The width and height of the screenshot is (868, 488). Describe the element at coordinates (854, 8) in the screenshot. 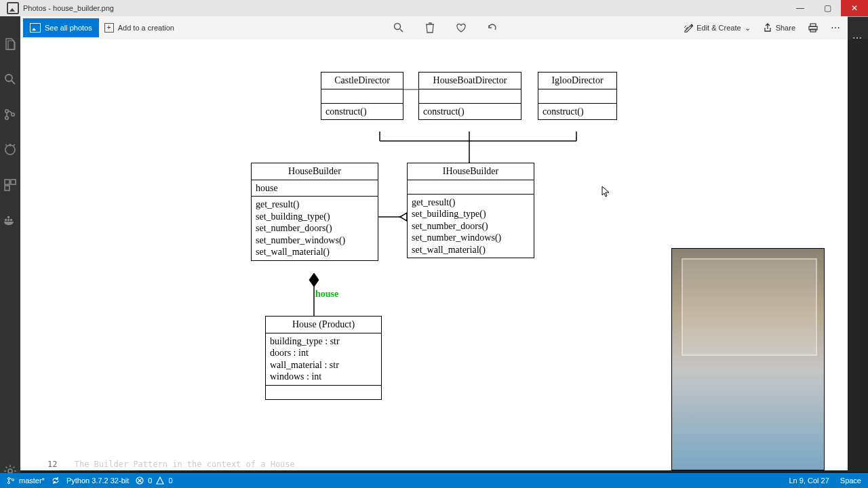

I see `close-button: ✕` at that location.